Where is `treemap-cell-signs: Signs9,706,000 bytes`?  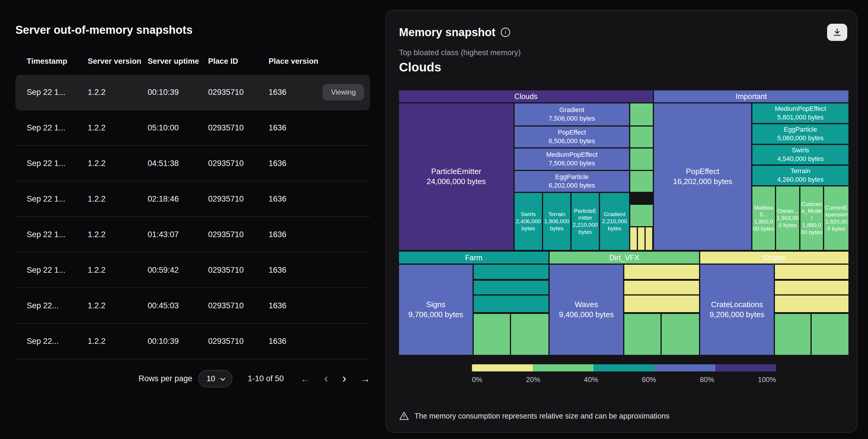
treemap-cell-signs: Signs9,706,000 bytes is located at coordinates (436, 310).